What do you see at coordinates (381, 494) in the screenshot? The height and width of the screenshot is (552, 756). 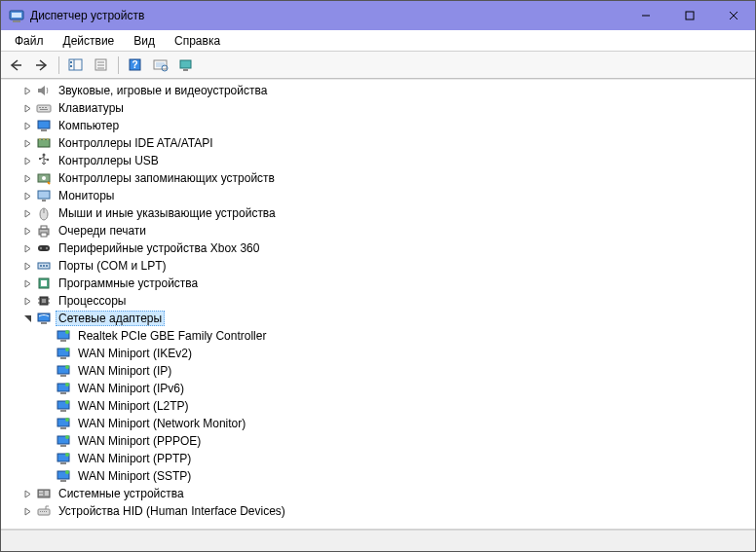 I see `tree-category: Системные устройства` at bounding box center [381, 494].